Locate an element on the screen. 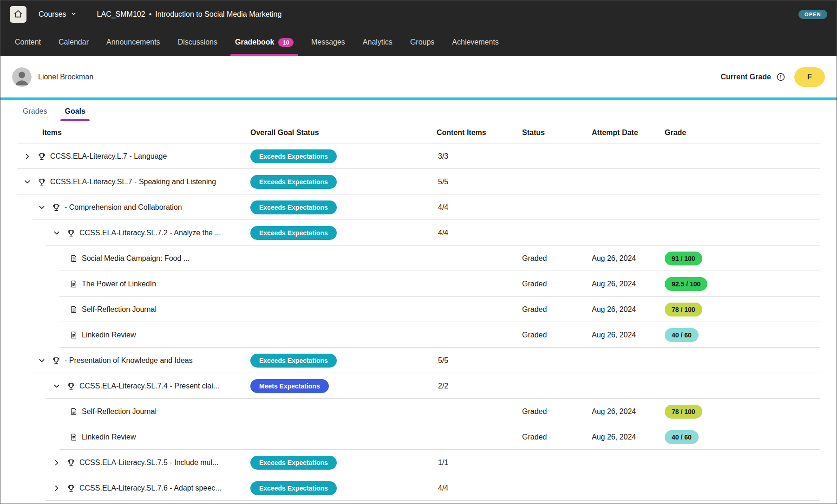 This screenshot has height=504, width=837. goal-row: CCSS.ELA-Literacy.L.7 - LanguageExceeds … is located at coordinates (418, 156).